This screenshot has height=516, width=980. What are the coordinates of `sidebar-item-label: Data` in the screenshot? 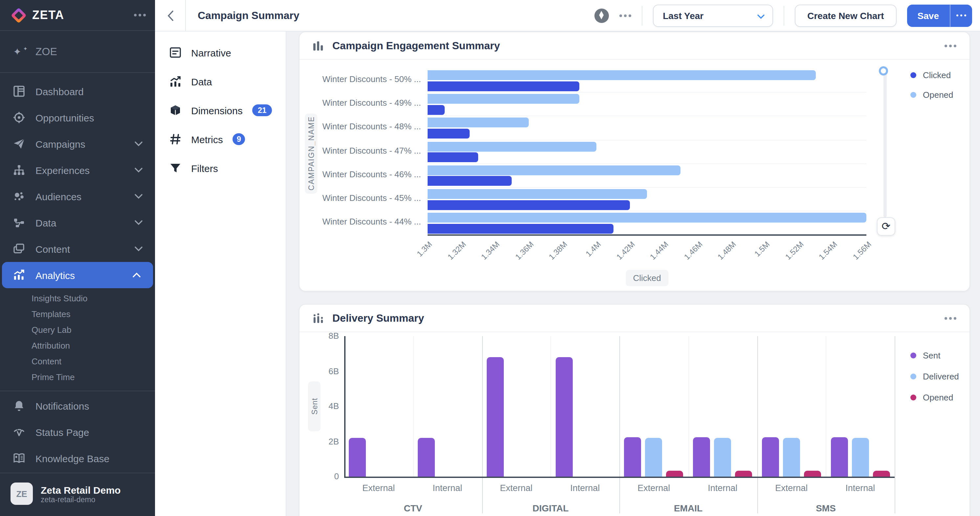 It's located at (46, 223).